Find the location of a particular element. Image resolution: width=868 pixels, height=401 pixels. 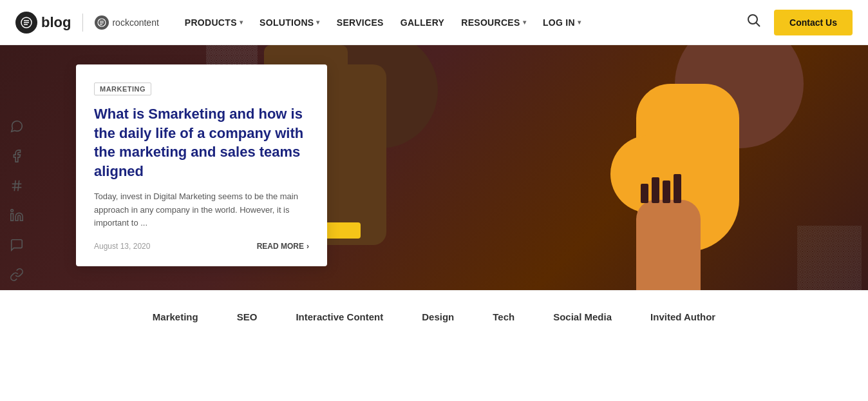

nav-solutions: SOLUTIONS ▾ is located at coordinates (290, 23).